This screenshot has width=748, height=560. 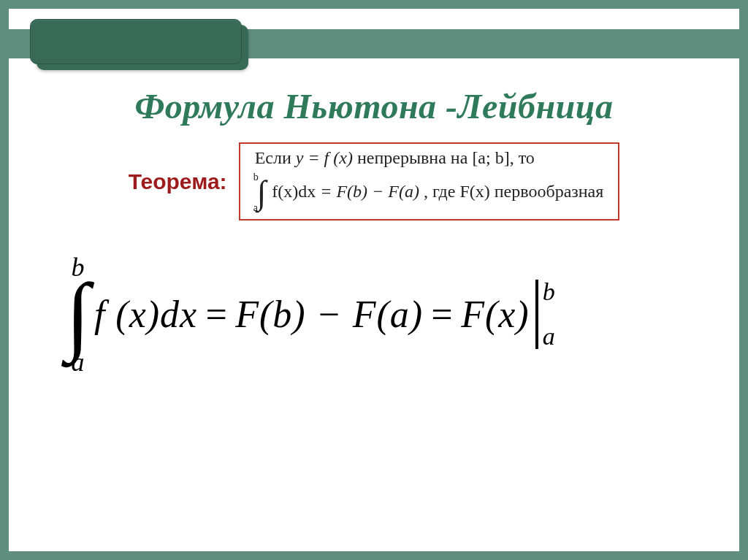 What do you see at coordinates (136, 42) in the screenshot?
I see `header-tab` at bounding box center [136, 42].